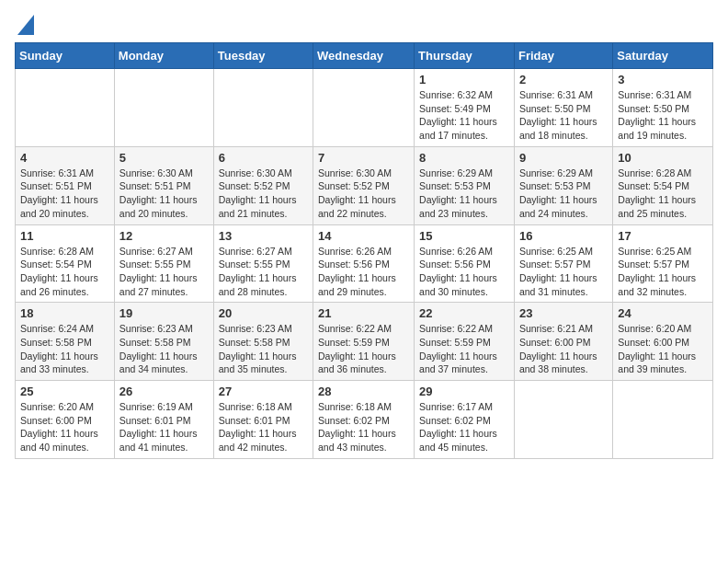 The image size is (728, 563). I want to click on calendar-cell: 23Sunrise: 6:21 AM Sunset: 6:00 PM Dayli…, so click(563, 342).